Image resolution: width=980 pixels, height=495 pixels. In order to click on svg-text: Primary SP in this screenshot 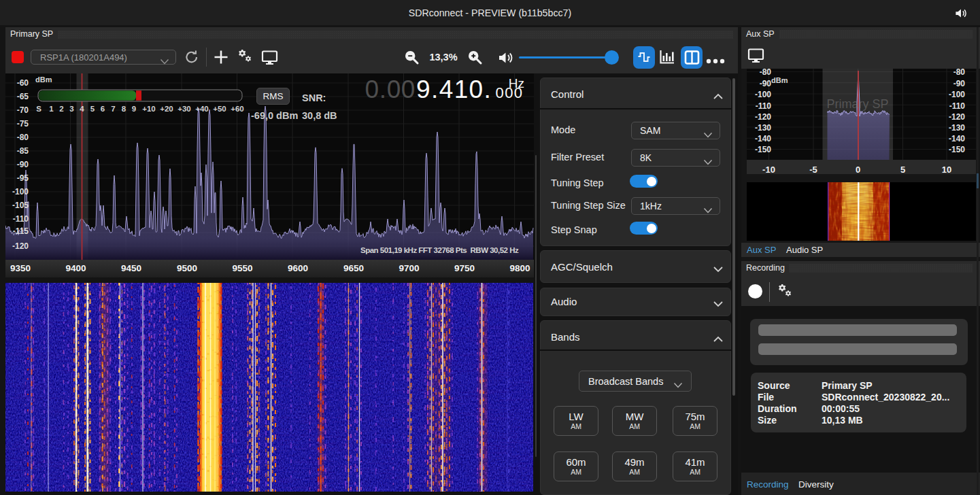, I will do `click(857, 104)`.